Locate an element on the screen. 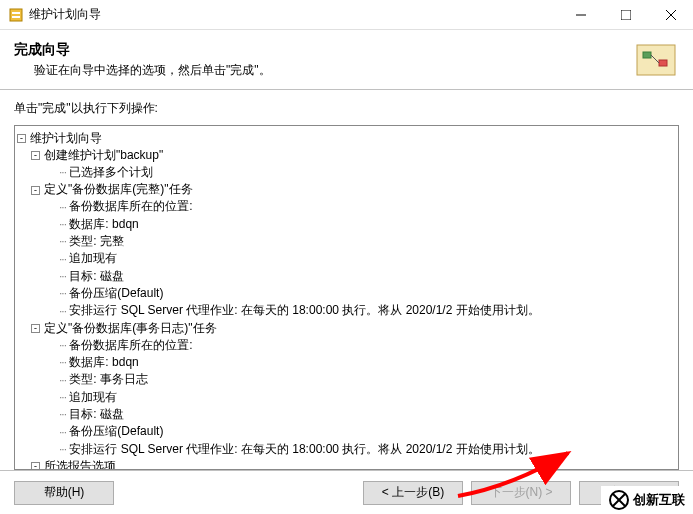 This screenshot has width=693, height=514. watermark-icon is located at coordinates (619, 500).